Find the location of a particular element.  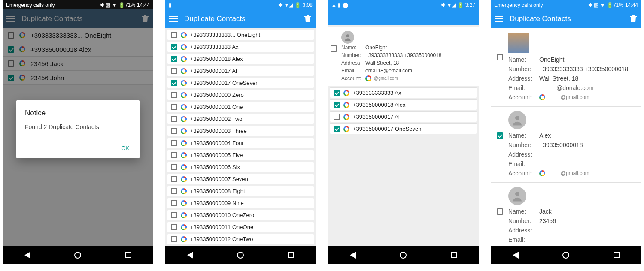

label-number: Number: is located at coordinates (524, 145).